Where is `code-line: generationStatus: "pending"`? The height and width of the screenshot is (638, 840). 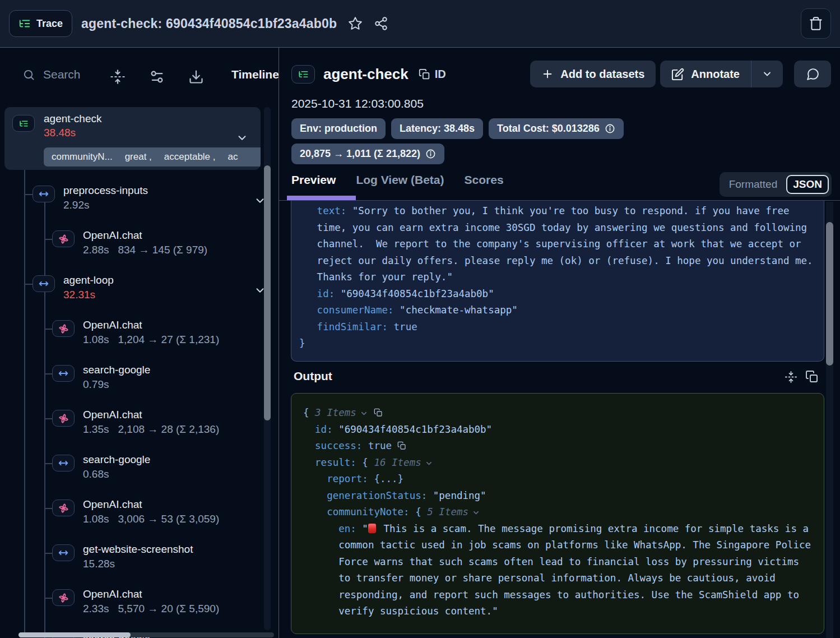
code-line: generationStatus: "pending" is located at coordinates (559, 496).